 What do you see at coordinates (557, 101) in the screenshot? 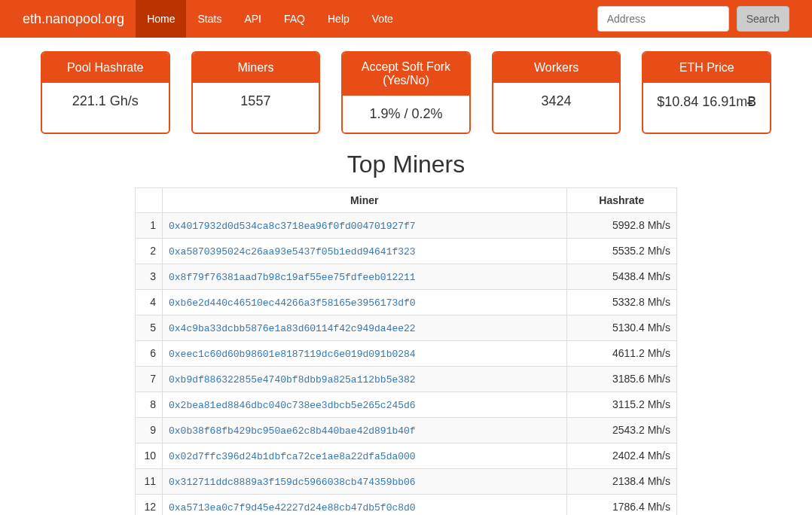
I see `stat-value: 3424` at bounding box center [557, 101].